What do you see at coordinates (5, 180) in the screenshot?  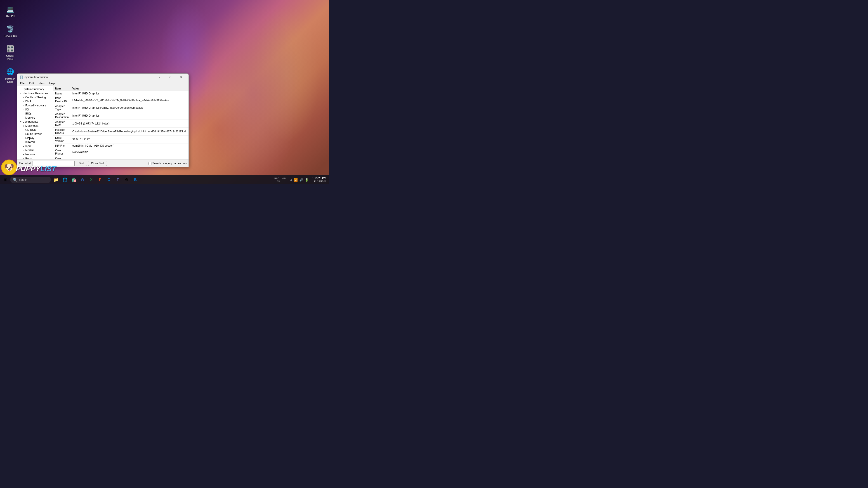 I see `start-button: ⊞` at bounding box center [5, 180].